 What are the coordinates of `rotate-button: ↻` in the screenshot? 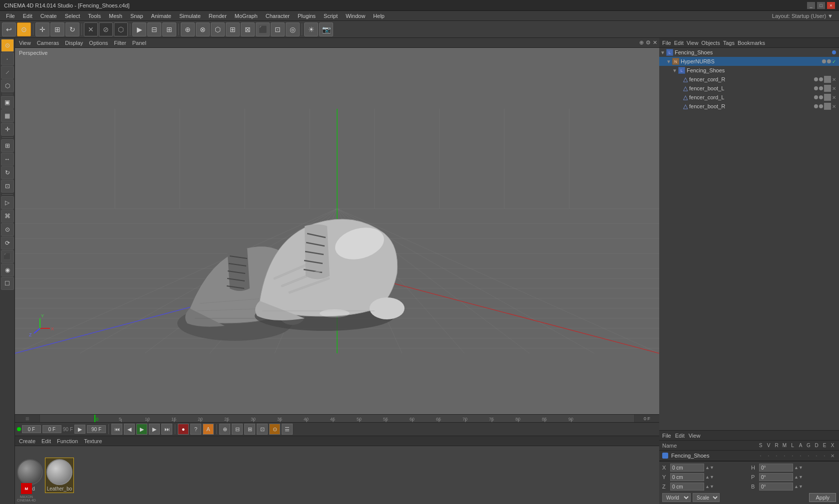 It's located at (72, 29).